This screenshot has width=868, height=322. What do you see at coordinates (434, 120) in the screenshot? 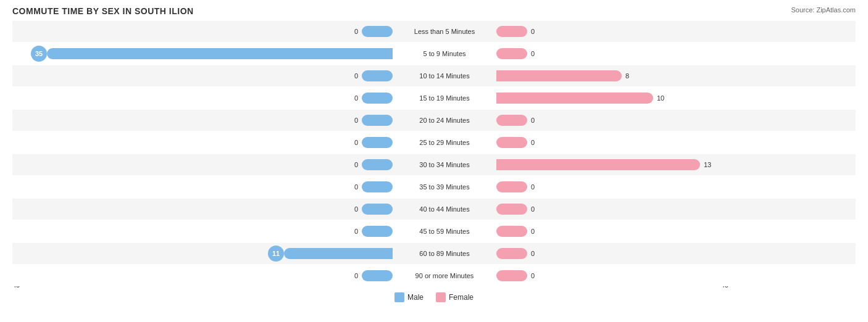
I see `bar-row: 0 20 to 24 Minutes 0` at bounding box center [434, 120].